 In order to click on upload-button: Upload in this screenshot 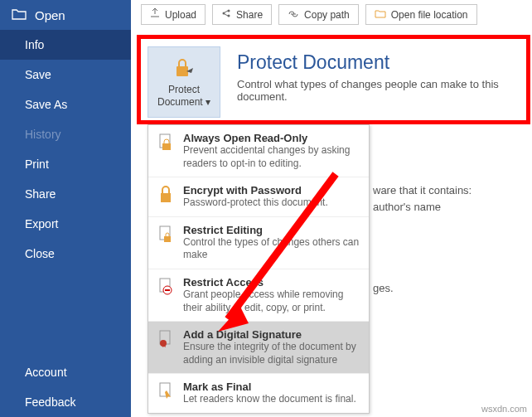, I will do `click(173, 15)`.